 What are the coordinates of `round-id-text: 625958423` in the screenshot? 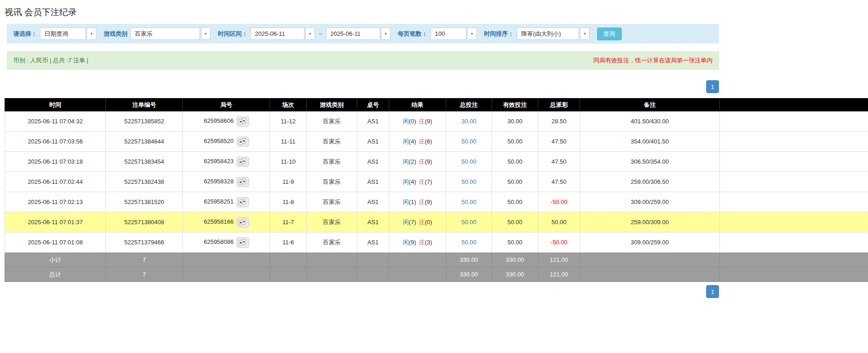 It's located at (218, 161).